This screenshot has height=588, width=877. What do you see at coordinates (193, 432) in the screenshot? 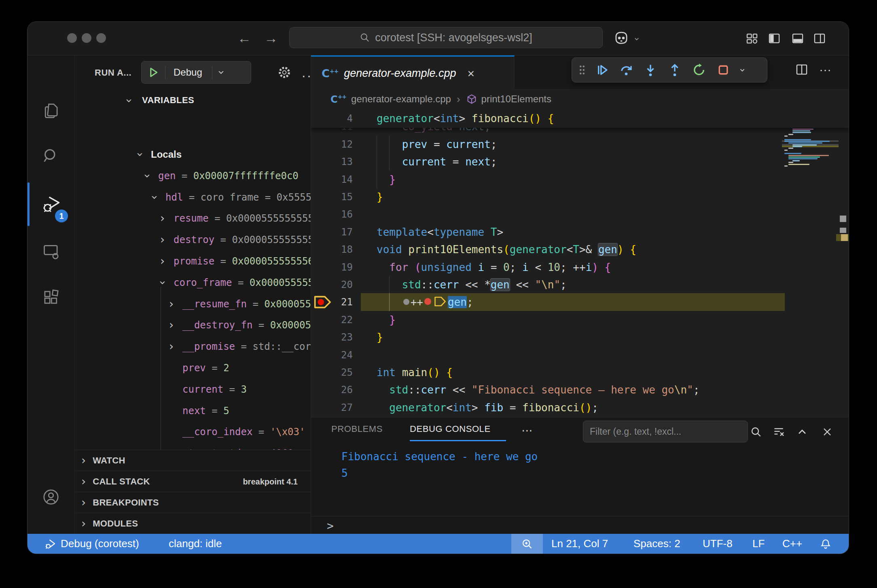
I see `variable-row-__coro_index: __coro_index = '\x03'` at bounding box center [193, 432].